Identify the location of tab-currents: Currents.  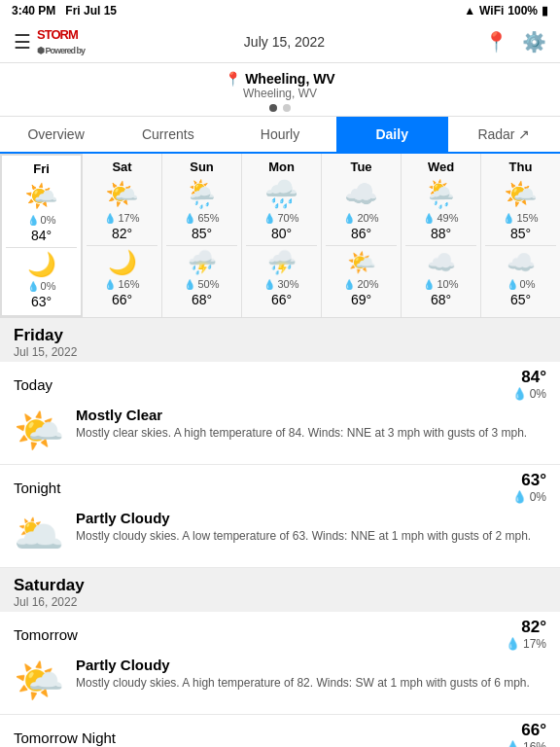
(167, 134).